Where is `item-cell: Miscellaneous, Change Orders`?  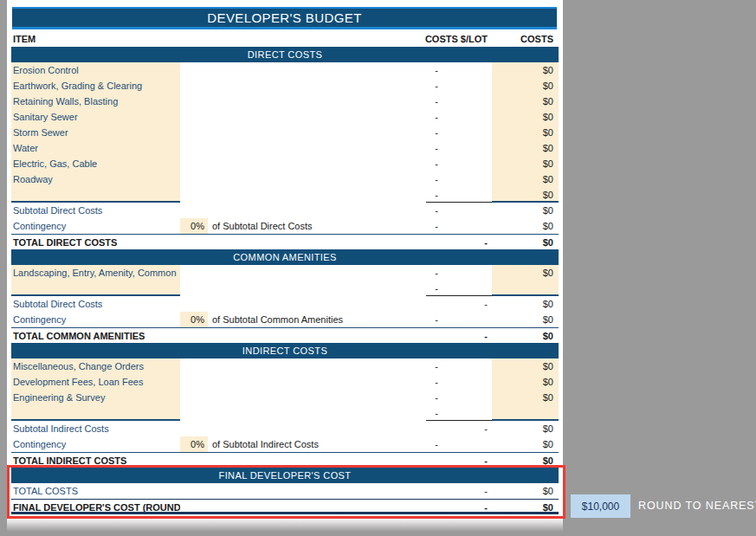 item-cell: Miscellaneous, Change Orders is located at coordinates (95, 366).